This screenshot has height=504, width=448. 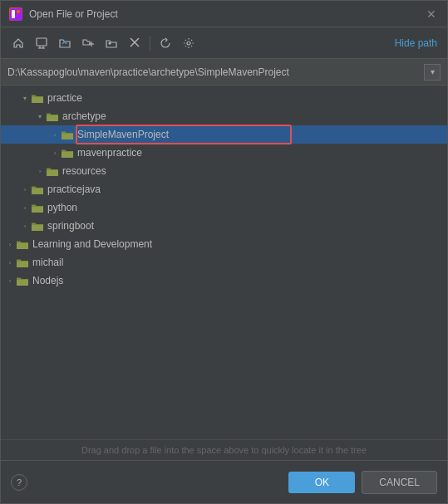 What do you see at coordinates (110, 153) in the screenshot?
I see `tree-item-label: mavenpractice` at bounding box center [110, 153].